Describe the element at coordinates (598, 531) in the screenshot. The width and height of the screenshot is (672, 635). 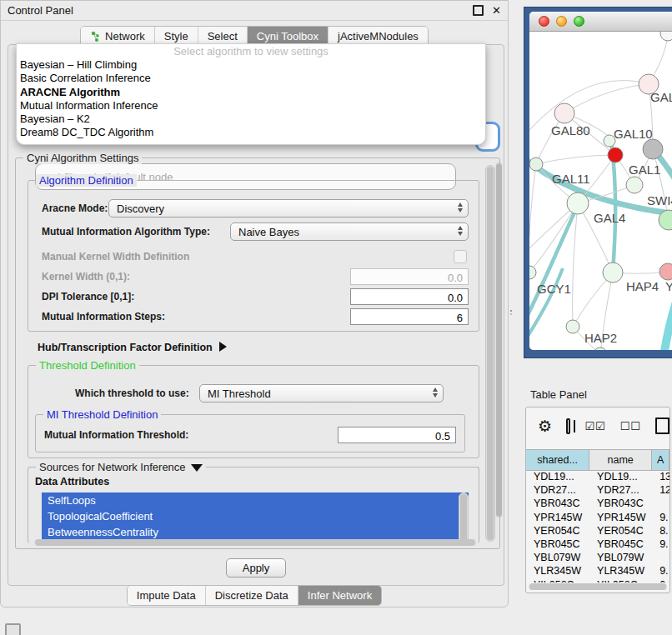
I see `table-row: YER054CYER054C8.` at that location.